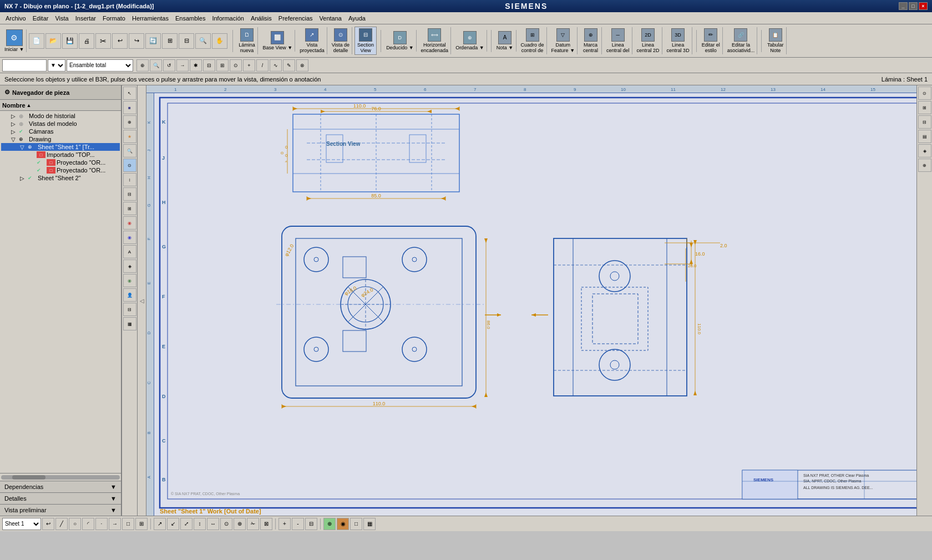  I want to click on menu-editar: Editar, so click(41, 18).